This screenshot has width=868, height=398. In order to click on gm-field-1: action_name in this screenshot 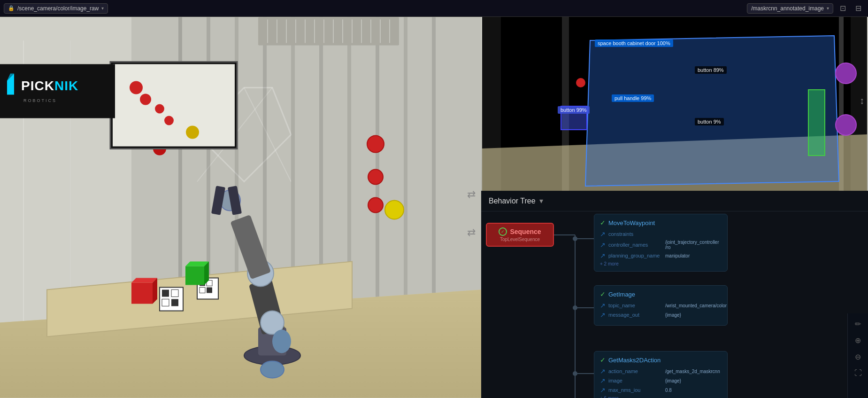, I will do `click(636, 371)`.